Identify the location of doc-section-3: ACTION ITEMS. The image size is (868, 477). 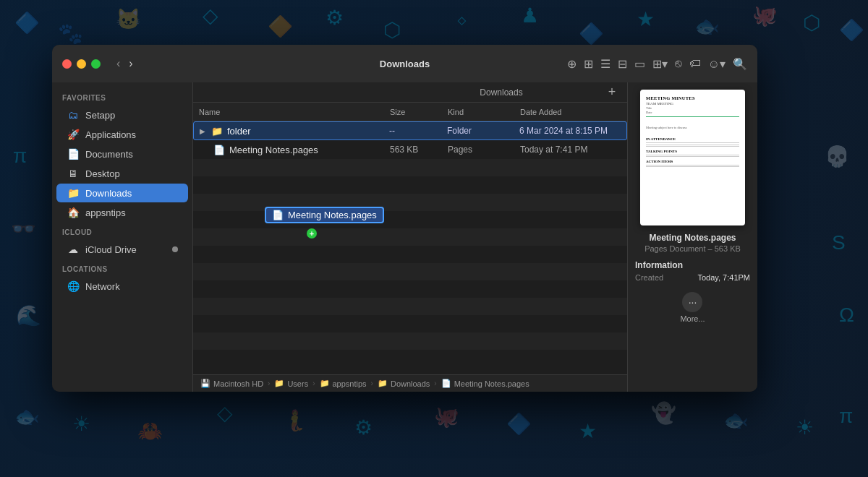
(693, 162).